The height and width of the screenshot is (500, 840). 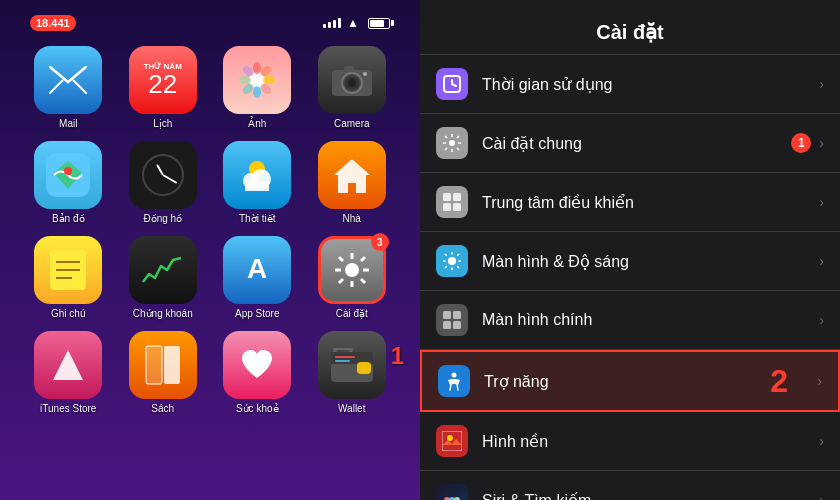 What do you see at coordinates (630, 262) in the screenshot?
I see `settings-item-display: Màn hình & Độ sáng ›` at bounding box center [630, 262].